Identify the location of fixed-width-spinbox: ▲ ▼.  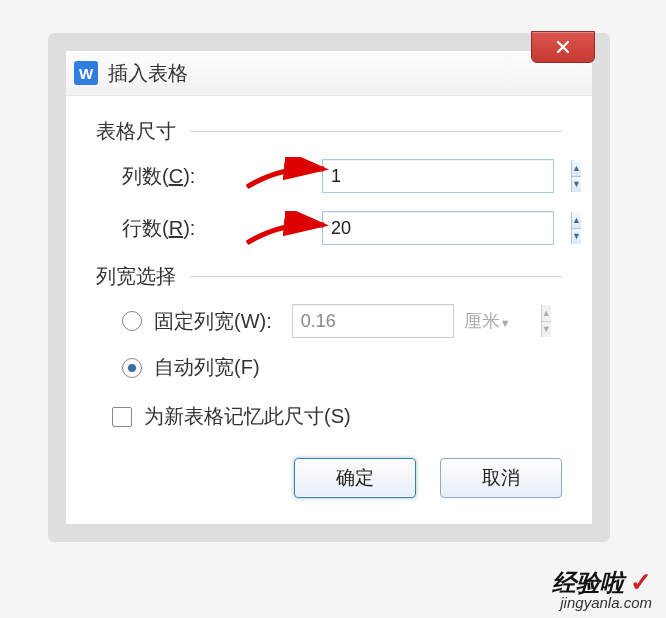
(373, 321).